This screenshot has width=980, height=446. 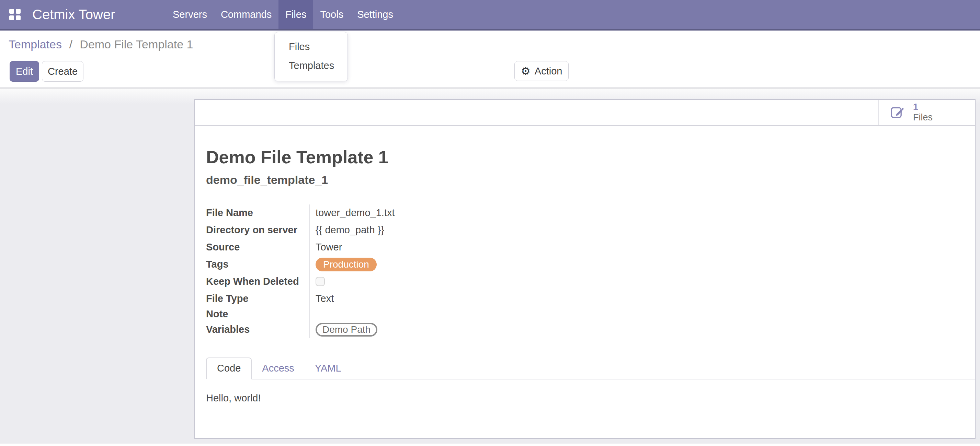 What do you see at coordinates (311, 57) in the screenshot?
I see `files-dropdown-menu: Files Templates` at bounding box center [311, 57].